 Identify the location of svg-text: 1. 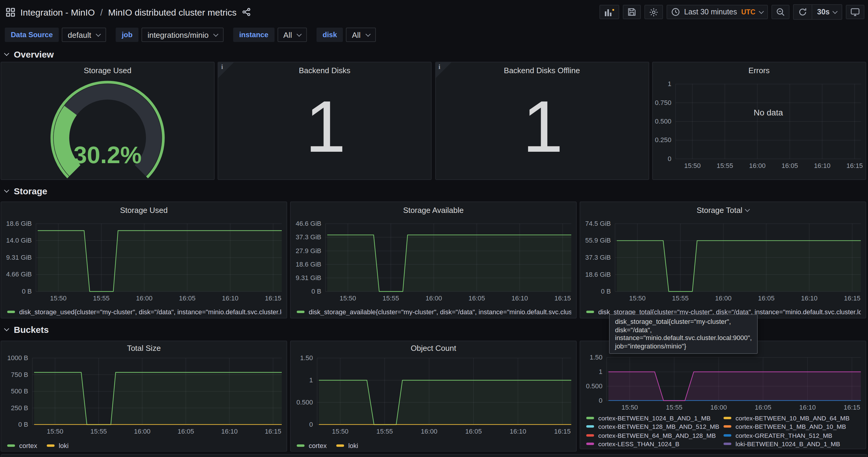
(600, 372).